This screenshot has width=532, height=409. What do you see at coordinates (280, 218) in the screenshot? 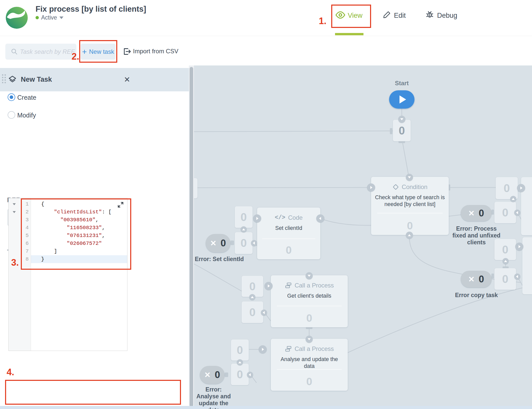
I see `code-icon: </>` at bounding box center [280, 218].